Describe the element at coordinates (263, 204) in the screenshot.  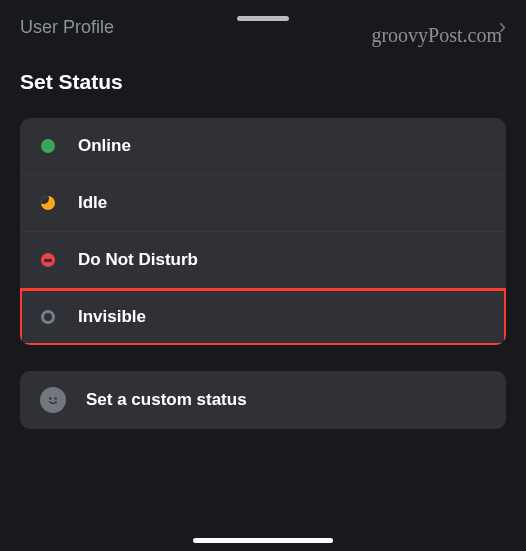
I see `status-option-idle: Idle` at that location.